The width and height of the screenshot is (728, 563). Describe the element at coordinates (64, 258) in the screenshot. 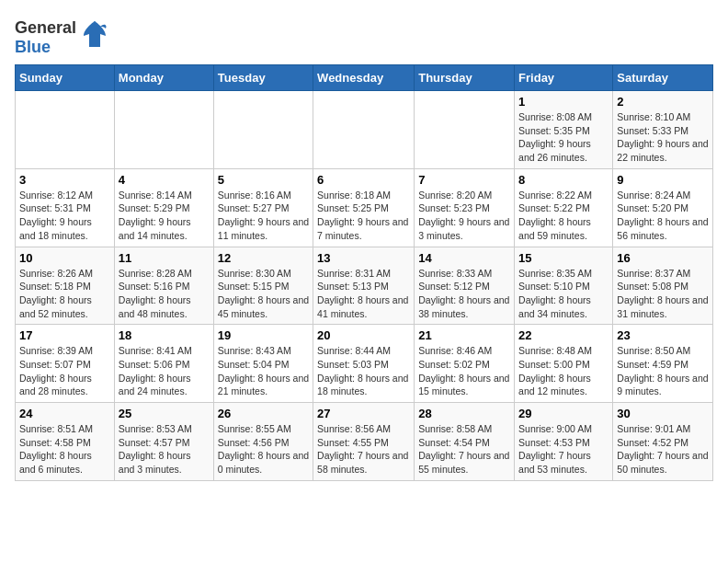

I see `day-number: 10` at that location.